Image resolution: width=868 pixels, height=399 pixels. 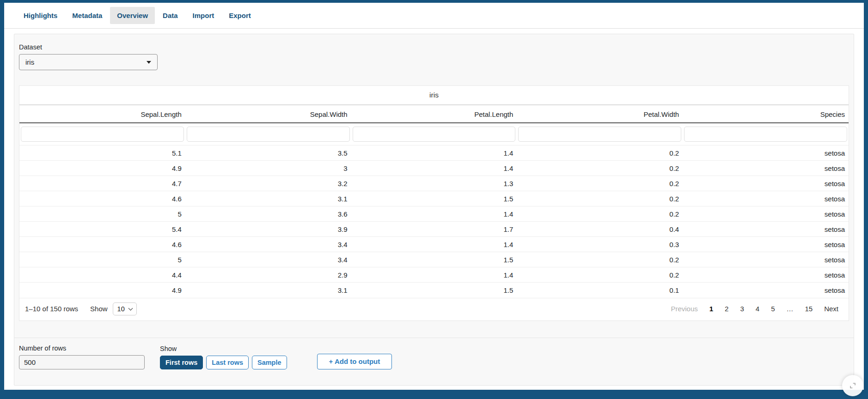 I want to click on dataset-select: iris, so click(x=88, y=62).